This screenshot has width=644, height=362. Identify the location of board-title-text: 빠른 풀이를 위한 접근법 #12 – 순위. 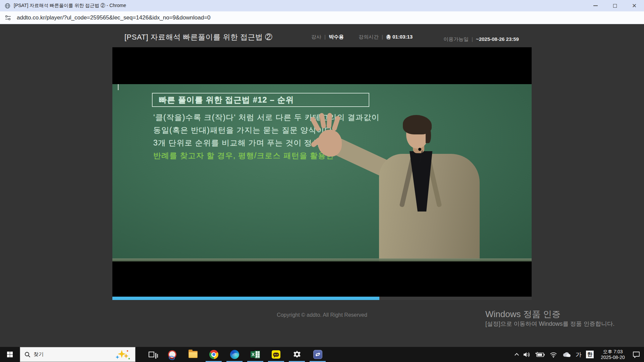
(226, 100).